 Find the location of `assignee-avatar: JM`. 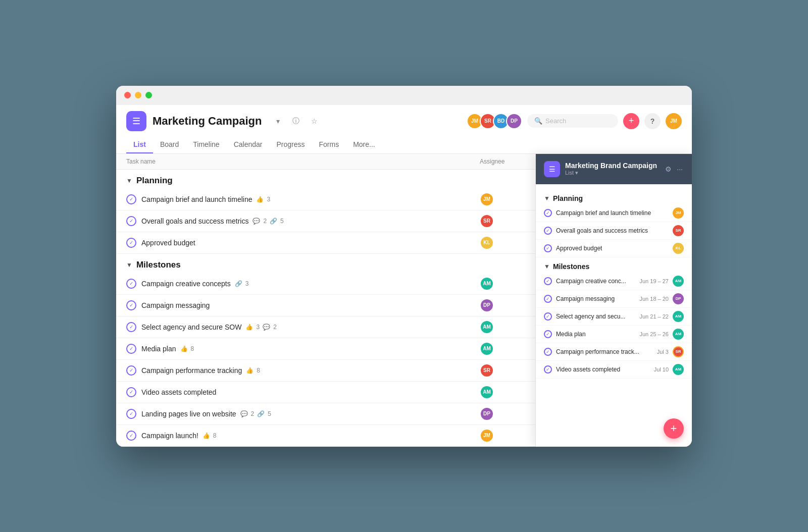

assignee-avatar: JM is located at coordinates (487, 436).